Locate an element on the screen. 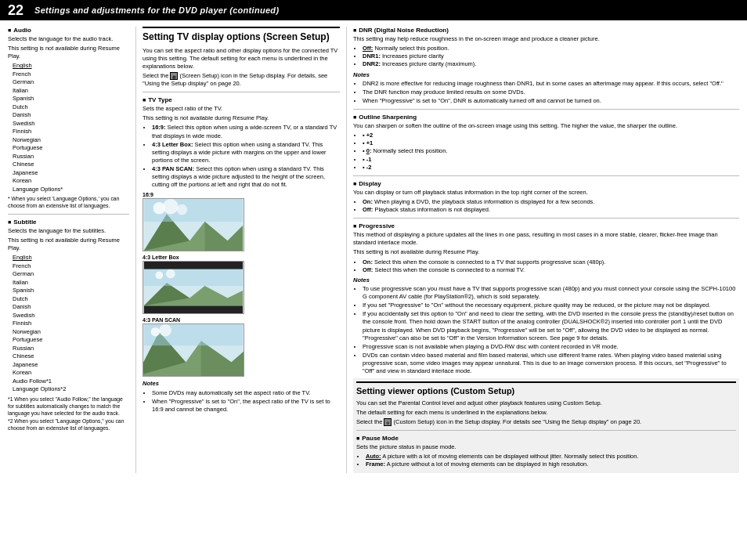  list-item: Dutch is located at coordinates (70, 108).